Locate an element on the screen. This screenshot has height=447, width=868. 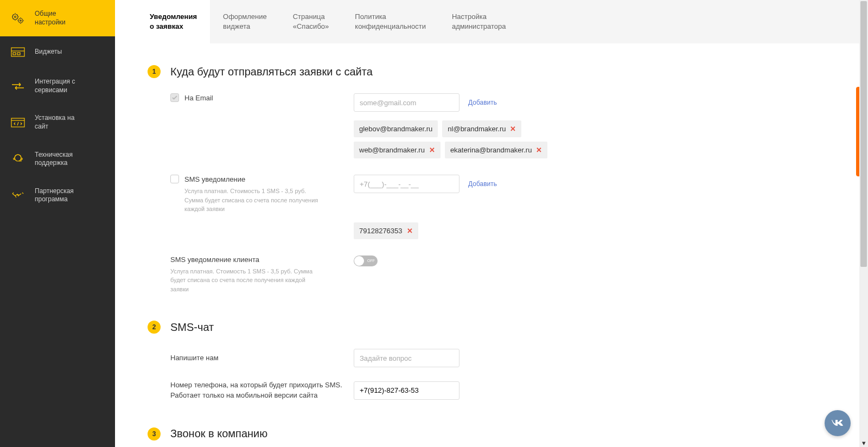
widgets-icon is located at coordinates (18, 52).